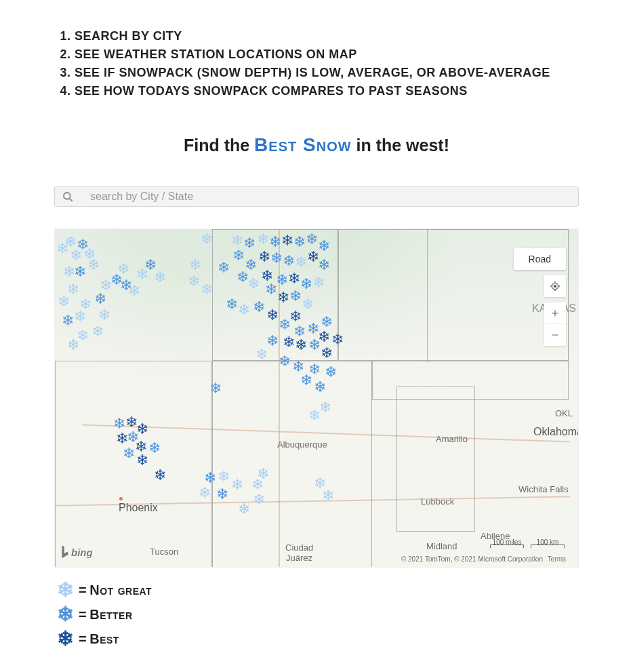 This screenshot has width=633, height=672. Describe the element at coordinates (555, 335) in the screenshot. I see `zoom-out-button` at that location.